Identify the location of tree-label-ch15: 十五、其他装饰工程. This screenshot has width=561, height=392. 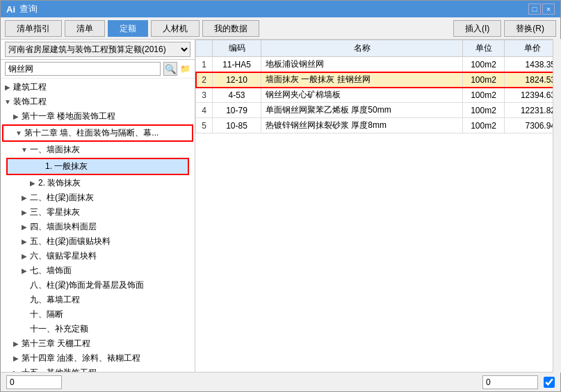
(59, 370).